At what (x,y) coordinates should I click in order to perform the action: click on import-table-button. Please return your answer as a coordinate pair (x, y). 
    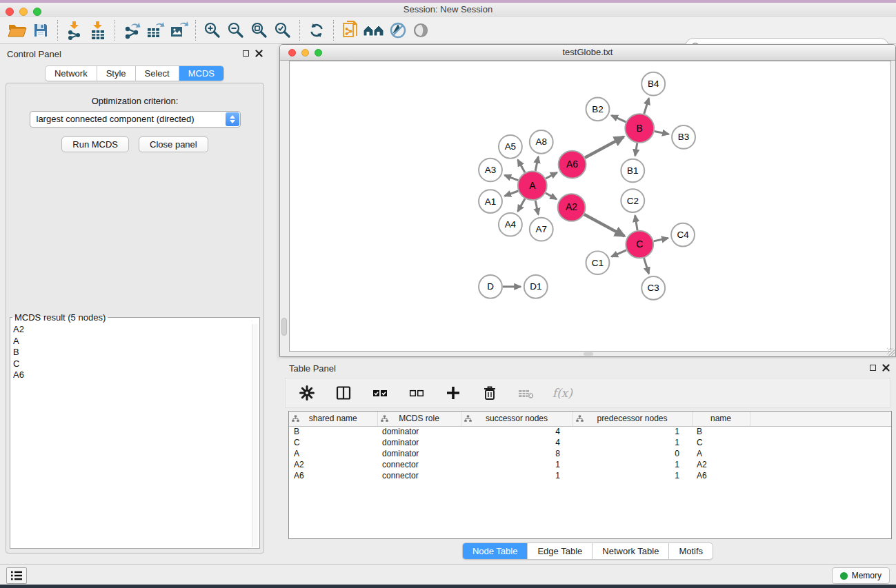
    Looking at the image, I should click on (98, 30).